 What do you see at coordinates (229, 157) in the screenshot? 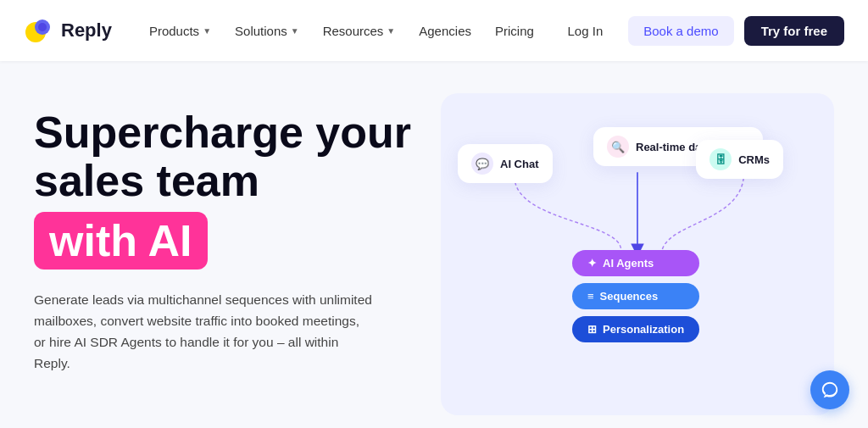
I see `hero-headline: Supercharge your sales team` at bounding box center [229, 157].